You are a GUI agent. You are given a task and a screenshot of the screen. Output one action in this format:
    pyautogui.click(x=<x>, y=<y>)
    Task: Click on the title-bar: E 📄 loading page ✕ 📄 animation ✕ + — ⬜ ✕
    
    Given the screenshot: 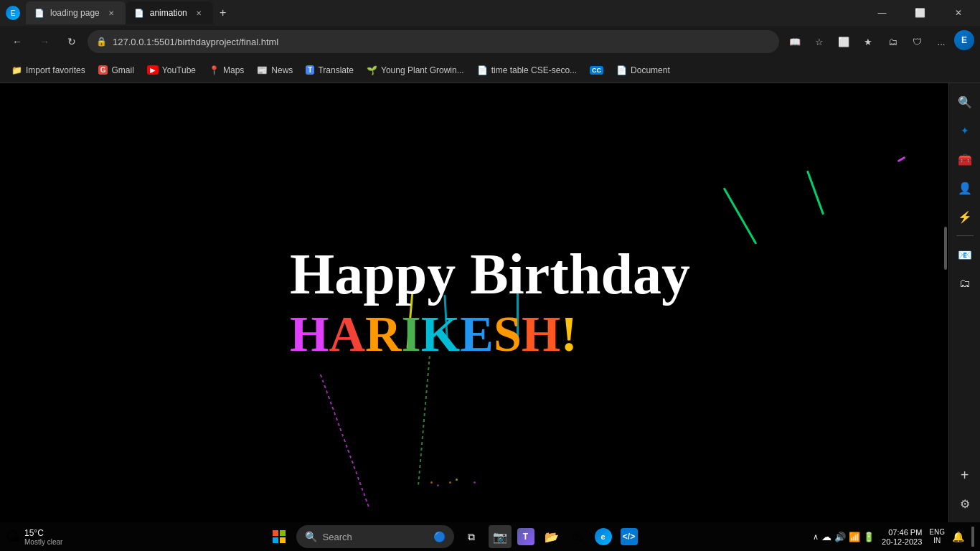 What is the action you would take?
    pyautogui.click(x=490, y=13)
    